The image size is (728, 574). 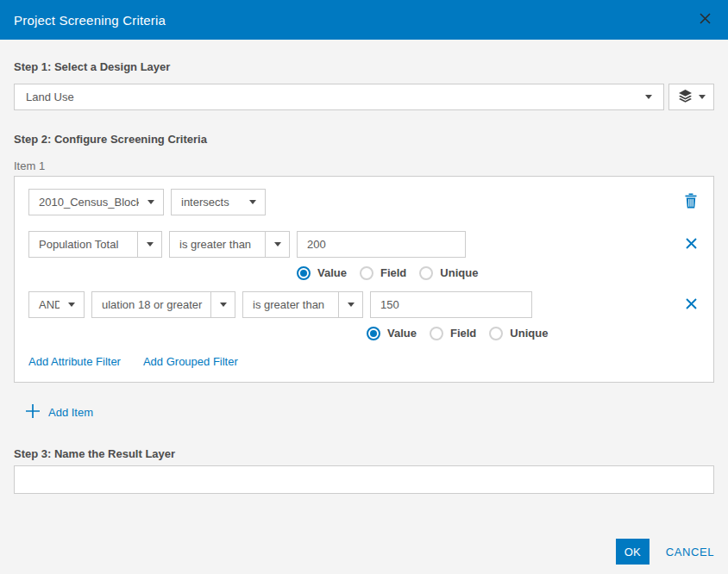 I want to click on delete-item-button, so click(x=691, y=202).